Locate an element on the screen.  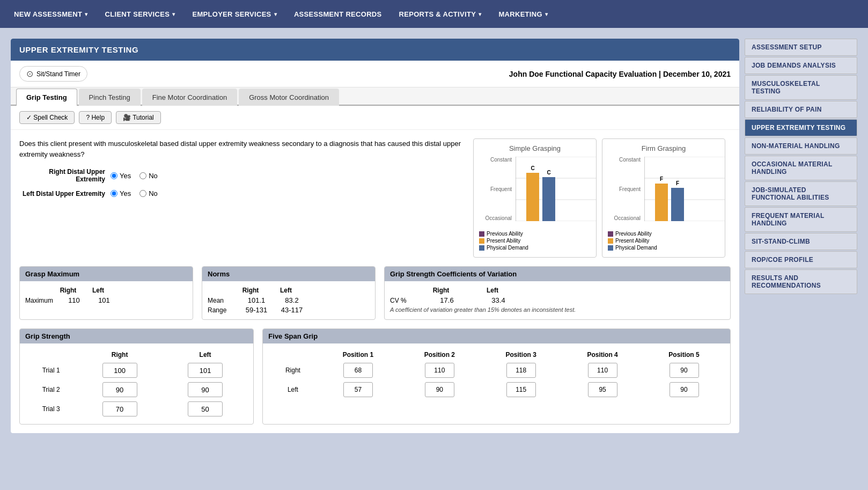
nav-client-services: CLIENT SERVICES ▾ is located at coordinates (141, 14).